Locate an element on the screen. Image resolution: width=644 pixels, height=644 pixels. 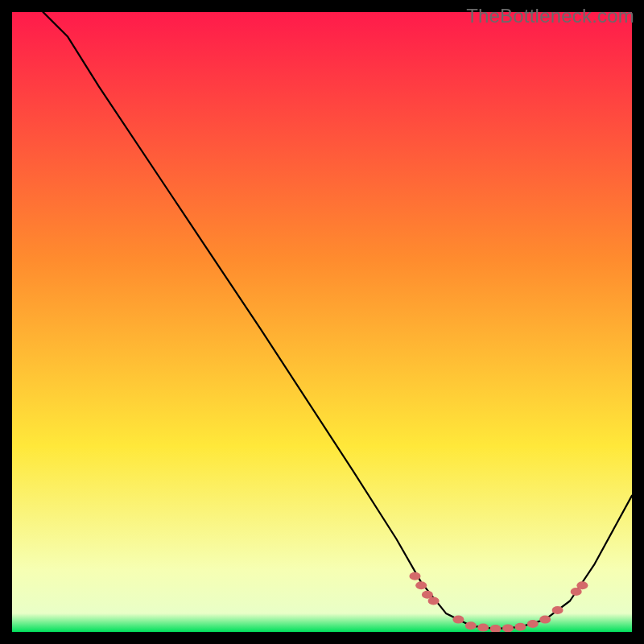
watermark-text: TheBottleneck.com is located at coordinates (551, 16).